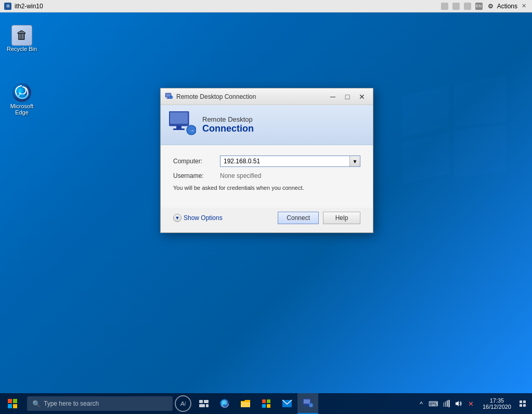 The width and height of the screenshot is (532, 414). What do you see at coordinates (285, 161) in the screenshot?
I see `computer-input` at bounding box center [285, 161].